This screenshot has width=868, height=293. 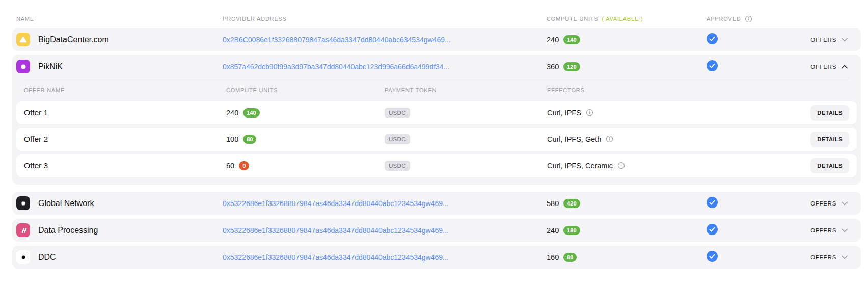 I want to click on column-header-offer-name: OFFER NAME, so click(x=125, y=90).